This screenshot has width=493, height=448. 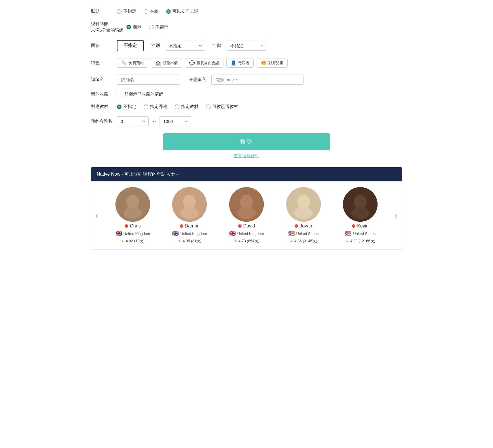 What do you see at coordinates (133, 215) in the screenshot?
I see `tutor-card: Chris🇬🇧 United Kingdom★ 4.92 (19次)` at bounding box center [133, 215].